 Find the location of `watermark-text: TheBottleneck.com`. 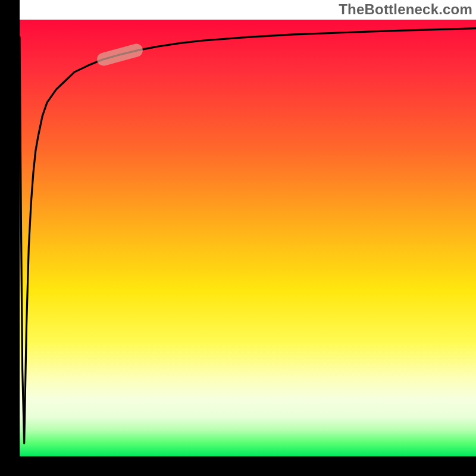

watermark-text: TheBottleneck.com is located at coordinates (406, 10).